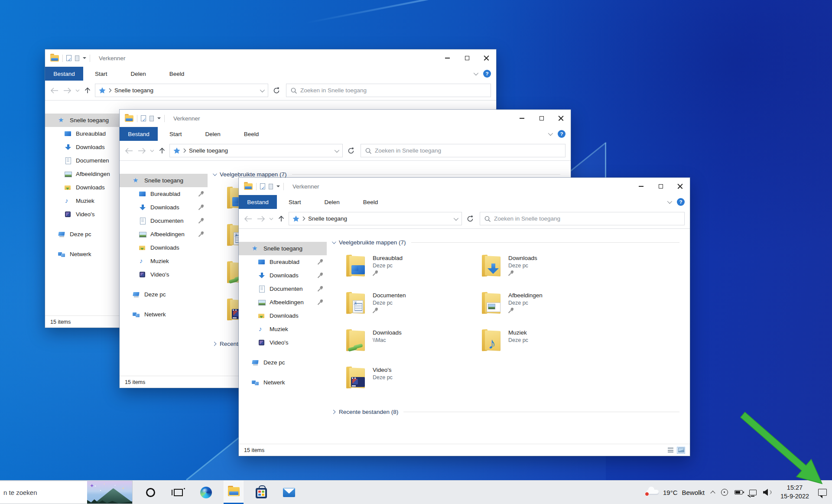 The height and width of the screenshot is (504, 832). What do you see at coordinates (413, 272) in the screenshot?
I see `folder-tile: Bureaublad Deze pc` at bounding box center [413, 272].